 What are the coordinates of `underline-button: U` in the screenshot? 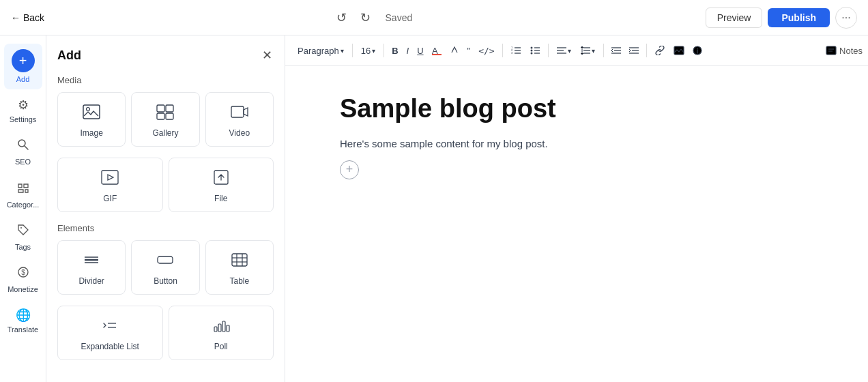 It's located at (420, 50).